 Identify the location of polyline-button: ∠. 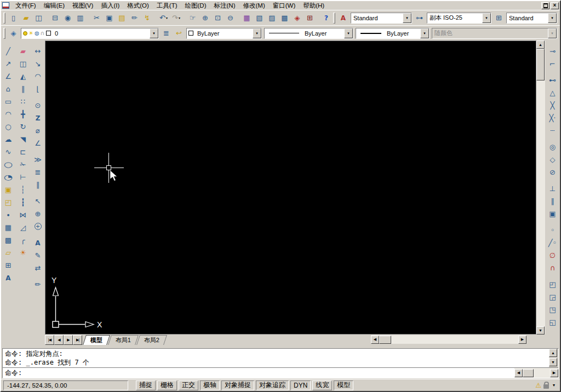
(9, 77).